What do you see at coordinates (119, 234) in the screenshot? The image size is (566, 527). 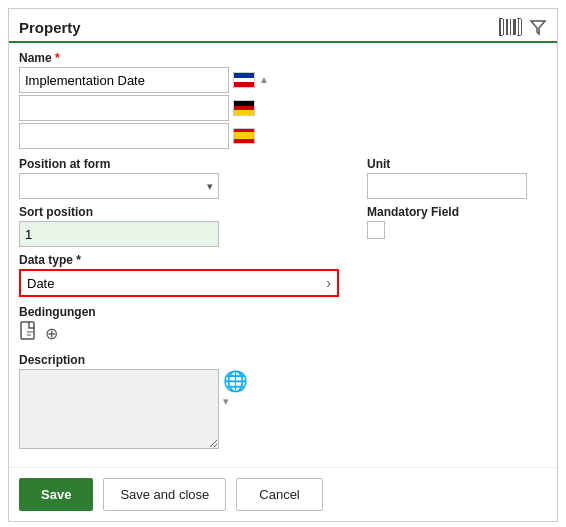 I see `sort-input` at bounding box center [119, 234].